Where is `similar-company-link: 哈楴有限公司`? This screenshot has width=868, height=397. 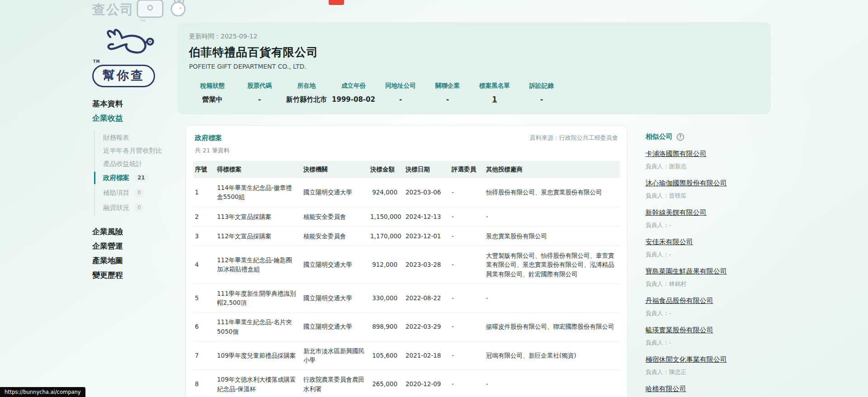 similar-company-link: 哈楴有限公司 is located at coordinates (708, 389).